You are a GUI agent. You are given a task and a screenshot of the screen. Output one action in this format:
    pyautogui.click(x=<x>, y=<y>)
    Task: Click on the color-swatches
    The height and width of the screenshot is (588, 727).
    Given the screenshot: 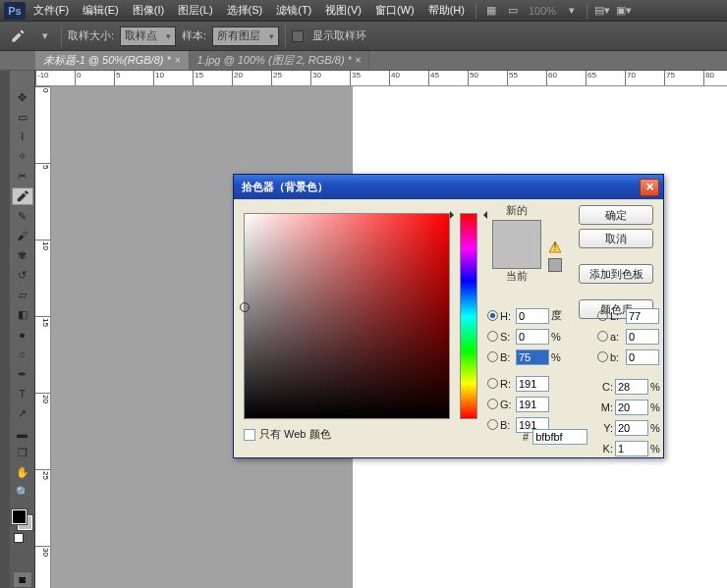 What is the action you would take?
    pyautogui.click(x=23, y=524)
    